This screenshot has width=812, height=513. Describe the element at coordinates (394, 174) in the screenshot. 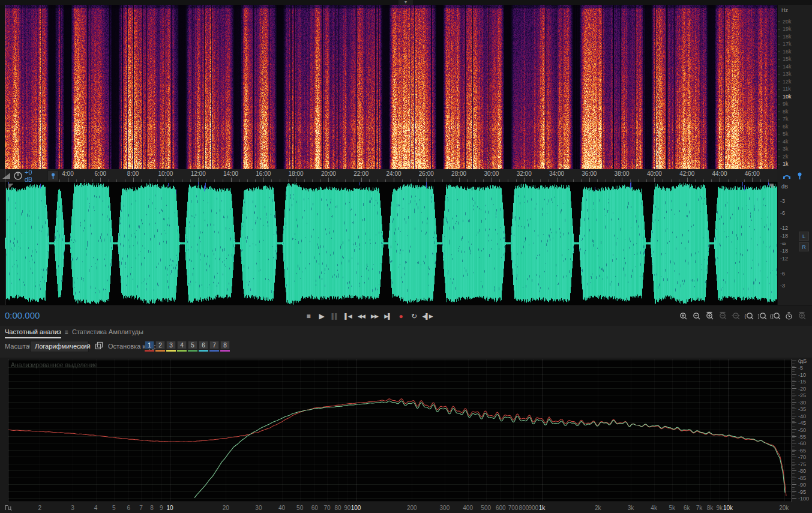

I see `ruler-time-label: 24:00` at that location.